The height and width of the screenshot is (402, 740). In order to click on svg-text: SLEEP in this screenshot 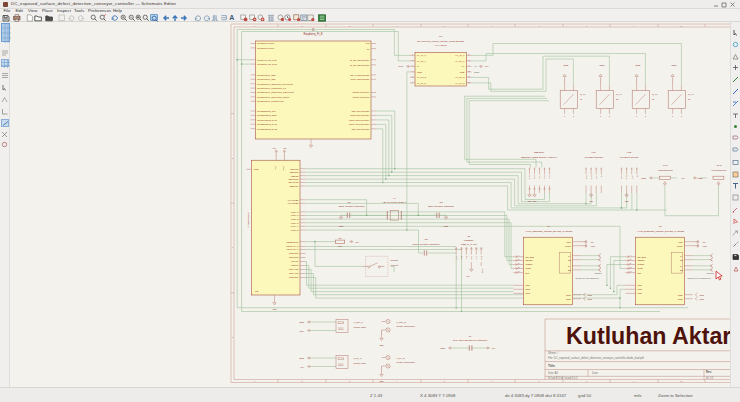, I will do `click(530, 264)`.